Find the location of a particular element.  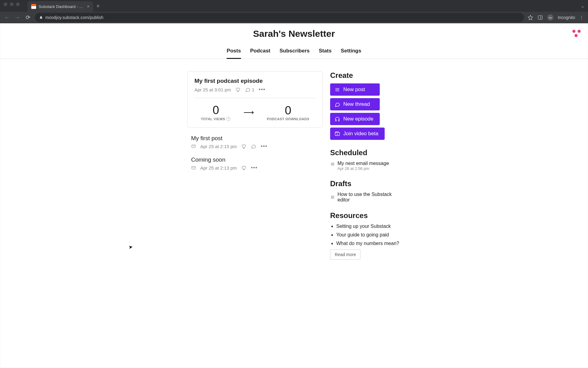

scheduled-heading: Scheduled is located at coordinates (365, 153).